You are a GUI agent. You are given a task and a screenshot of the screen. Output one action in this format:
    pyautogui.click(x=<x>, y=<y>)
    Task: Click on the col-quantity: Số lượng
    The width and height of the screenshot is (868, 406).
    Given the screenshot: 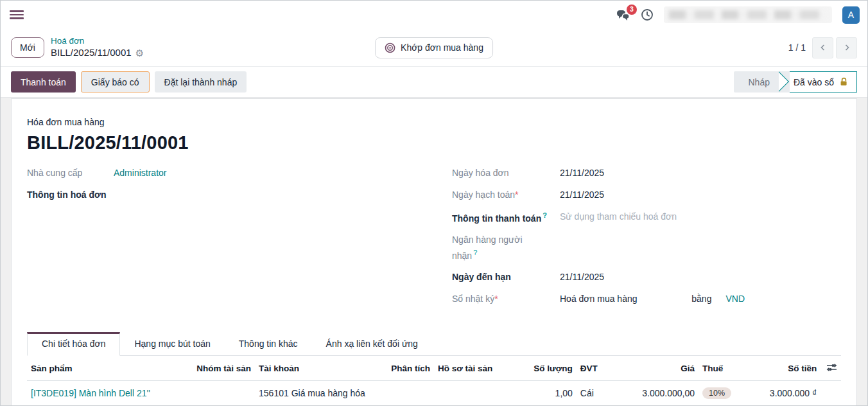 What is the action you would take?
    pyautogui.click(x=548, y=369)
    